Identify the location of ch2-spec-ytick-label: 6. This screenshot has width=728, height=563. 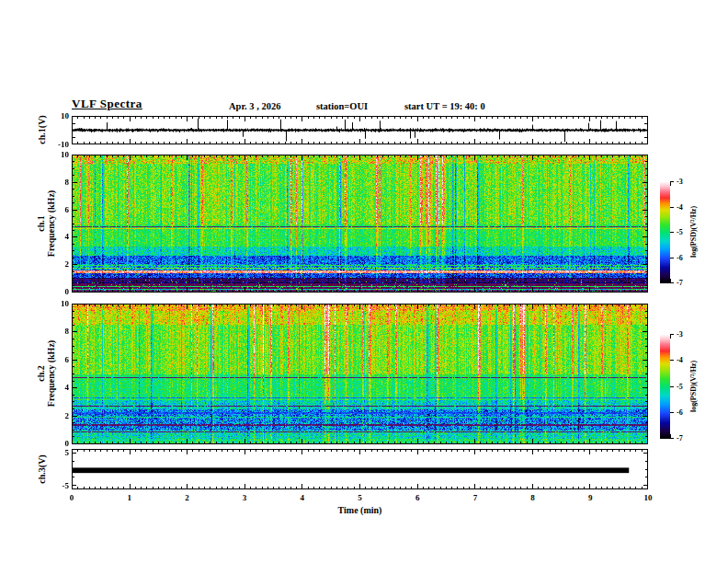
(55, 360).